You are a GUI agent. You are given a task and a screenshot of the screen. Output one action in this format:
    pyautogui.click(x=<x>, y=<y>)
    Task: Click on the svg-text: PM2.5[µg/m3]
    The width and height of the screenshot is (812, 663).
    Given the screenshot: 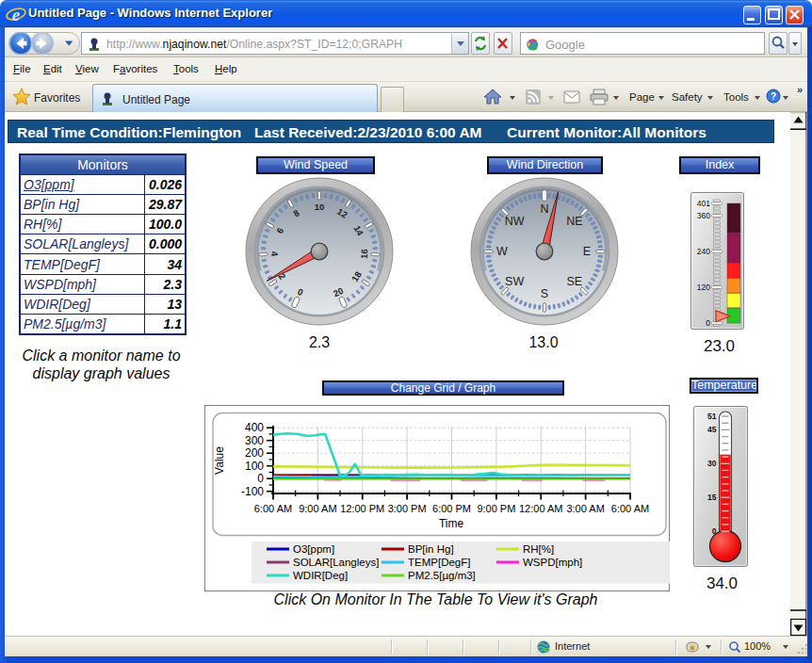 What is the action you would take?
    pyautogui.click(x=442, y=575)
    